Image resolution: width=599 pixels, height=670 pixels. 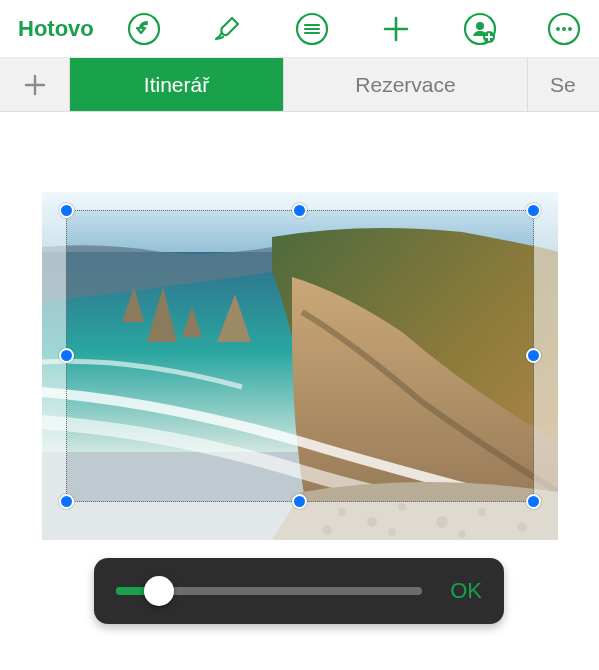 What do you see at coordinates (406, 84) in the screenshot?
I see `tab-reservations: Rezervace` at bounding box center [406, 84].